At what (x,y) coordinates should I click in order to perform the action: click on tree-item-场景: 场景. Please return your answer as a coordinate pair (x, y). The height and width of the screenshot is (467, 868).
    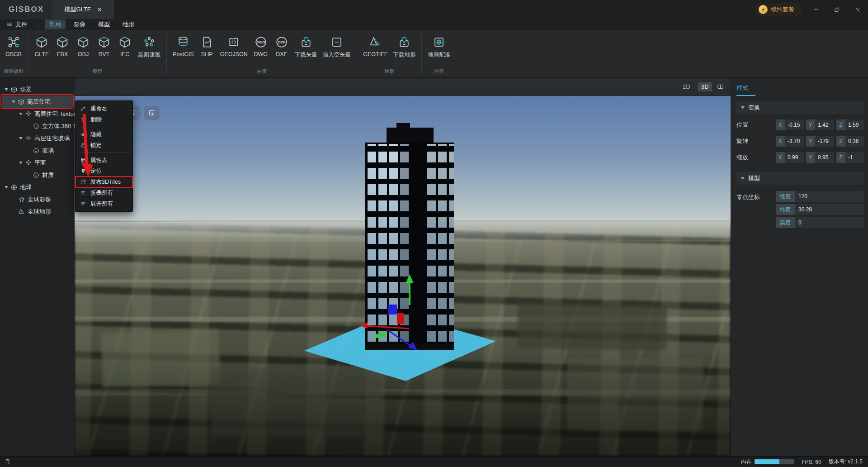
    Looking at the image, I should click on (37, 90).